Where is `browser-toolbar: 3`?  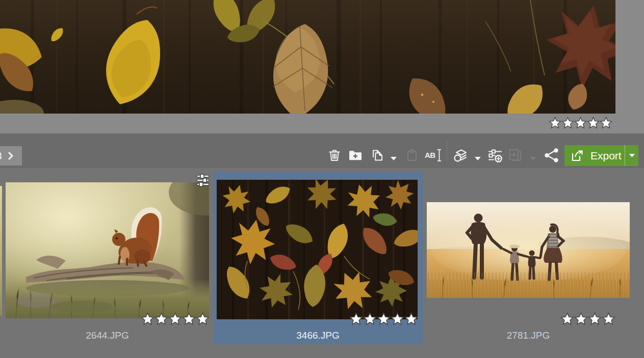
browser-toolbar: 3 is located at coordinates (322, 151).